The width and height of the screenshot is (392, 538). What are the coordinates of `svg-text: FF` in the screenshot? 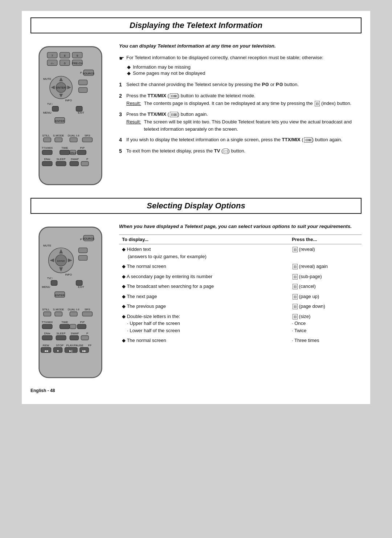 It's located at (90, 346).